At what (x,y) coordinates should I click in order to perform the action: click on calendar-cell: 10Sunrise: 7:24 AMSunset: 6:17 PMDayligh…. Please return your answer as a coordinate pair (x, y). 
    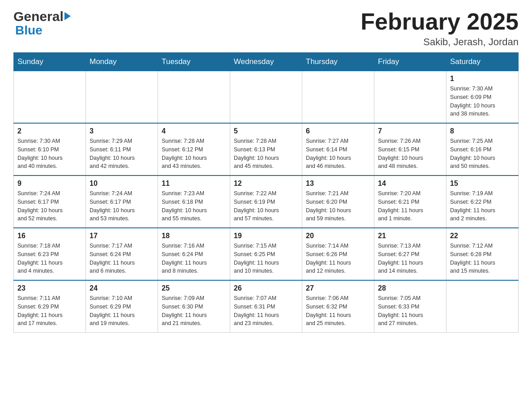
    Looking at the image, I should click on (122, 201).